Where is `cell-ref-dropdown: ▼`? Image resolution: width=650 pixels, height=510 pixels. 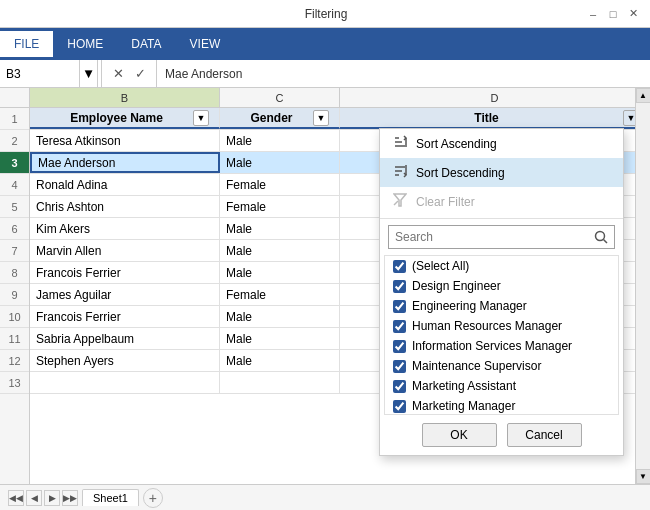
cell-ref-dropdown: ▼ is located at coordinates (89, 74).